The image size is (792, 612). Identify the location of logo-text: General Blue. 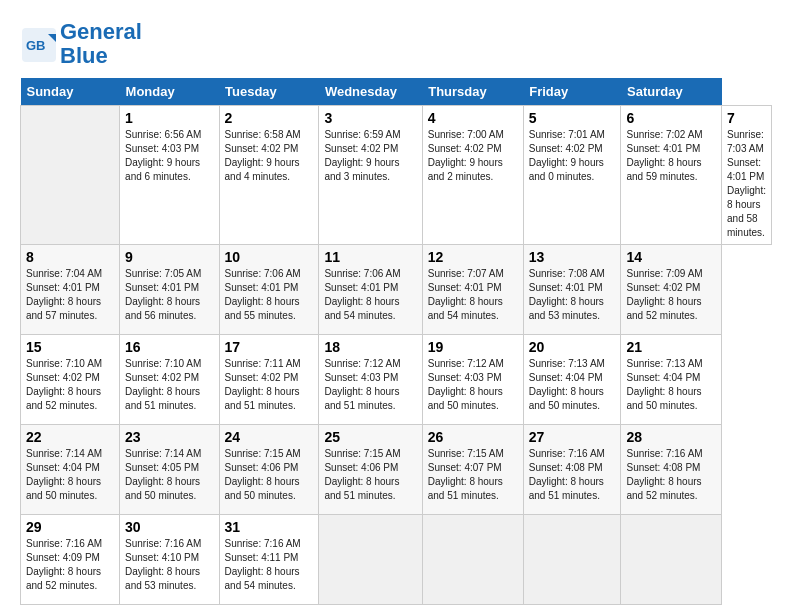
(101, 44).